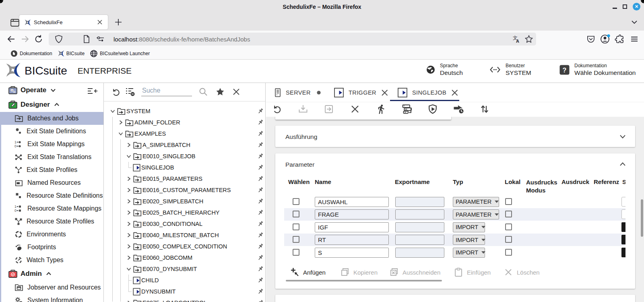 The image size is (644, 302). Describe the element at coordinates (184, 280) in the screenshot. I see `tree-node: CHILD` at that location.